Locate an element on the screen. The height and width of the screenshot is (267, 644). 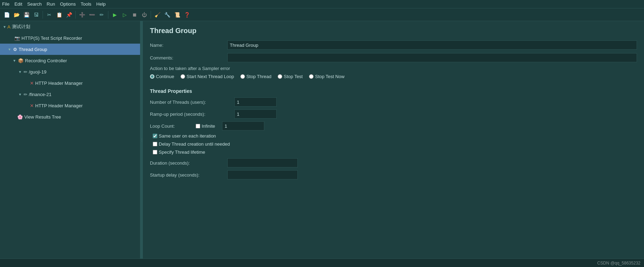
specify-lifetime-label: Specify Thread lifetime is located at coordinates (395, 152).